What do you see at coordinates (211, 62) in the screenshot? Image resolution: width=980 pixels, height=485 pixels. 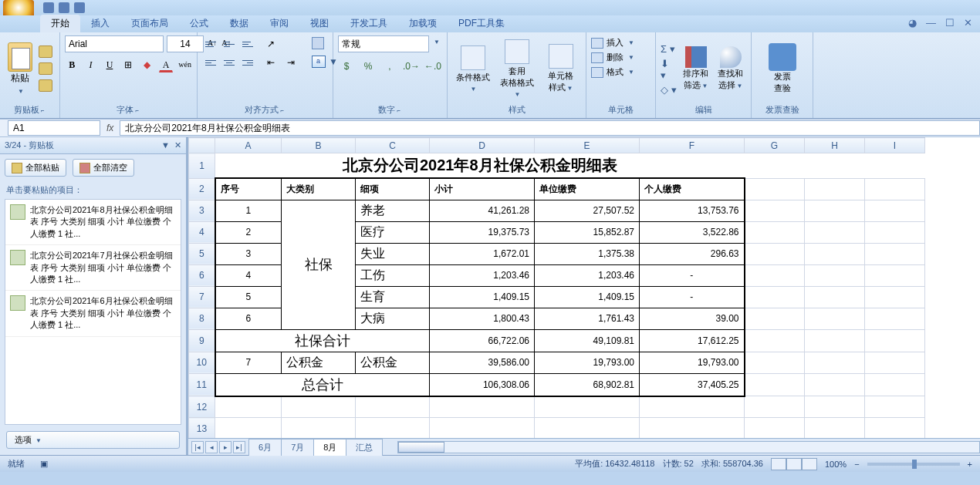 I see `align-left-button` at bounding box center [211, 62].